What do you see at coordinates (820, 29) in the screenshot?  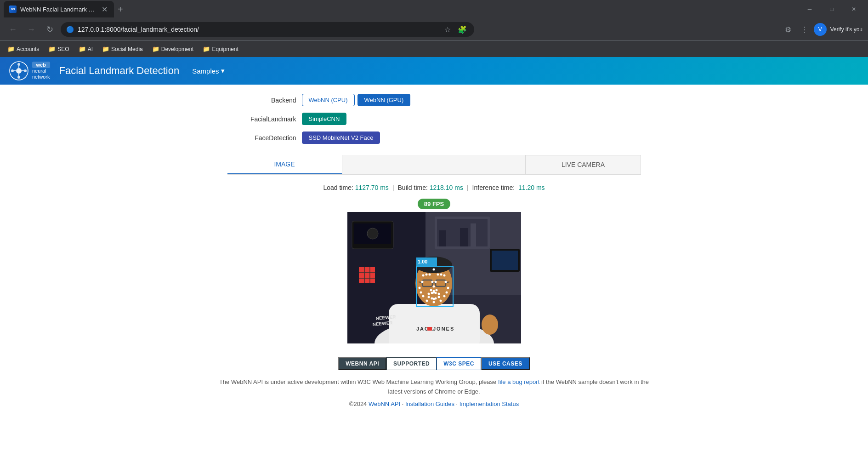 I see `profile-button: V` at bounding box center [820, 29].